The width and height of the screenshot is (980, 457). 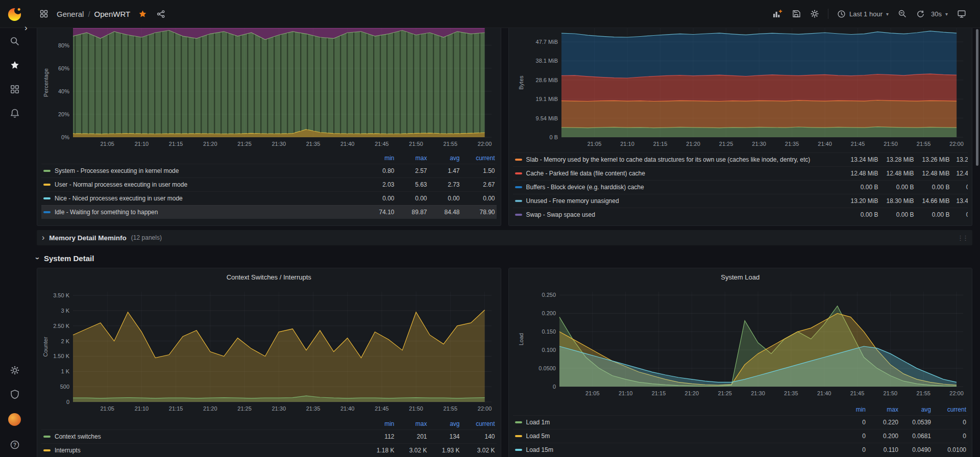 What do you see at coordinates (26, 28) in the screenshot?
I see `expand-sidebar-chevron: ›` at bounding box center [26, 28].